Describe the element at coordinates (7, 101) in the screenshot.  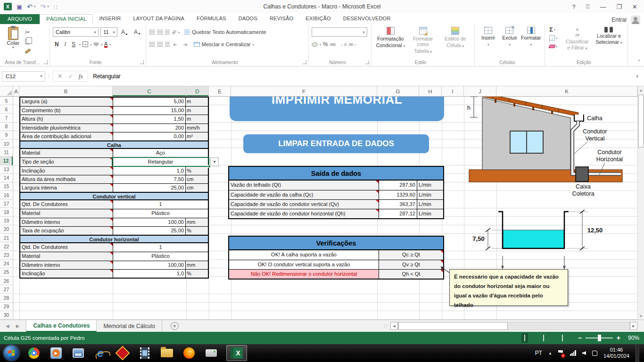
I see `row-header: 5` at that location.